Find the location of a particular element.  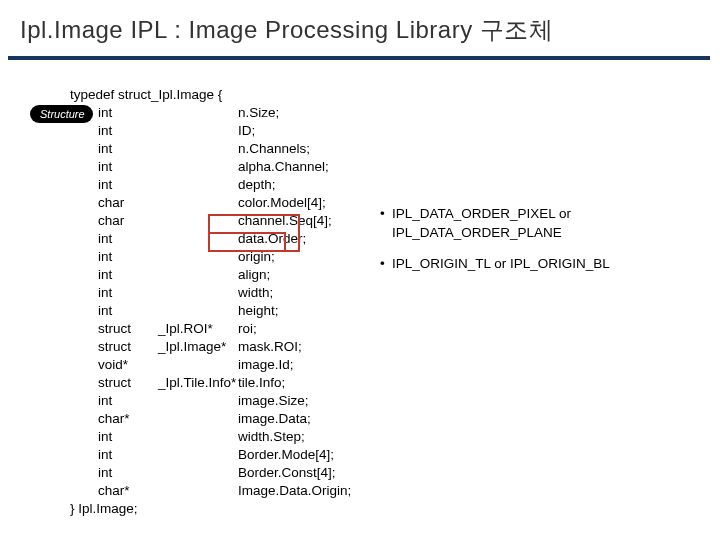

field-name: image.Data; is located at coordinates (274, 419).